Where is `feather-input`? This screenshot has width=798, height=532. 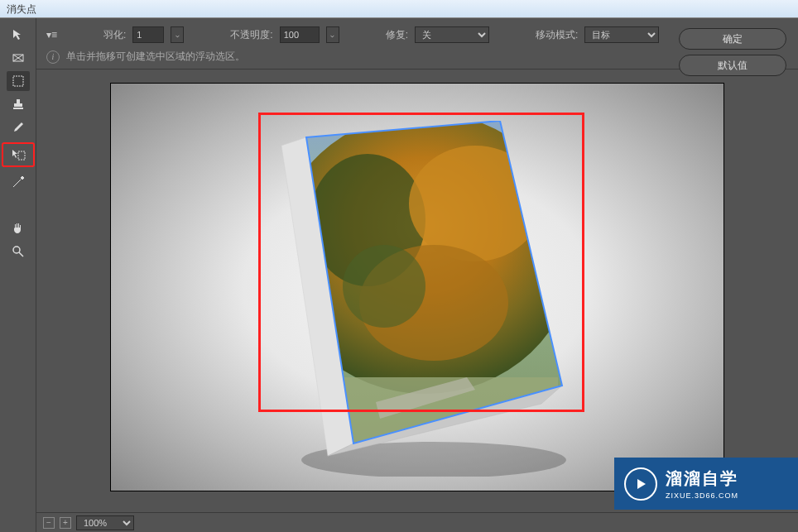 feather-input is located at coordinates (148, 35).